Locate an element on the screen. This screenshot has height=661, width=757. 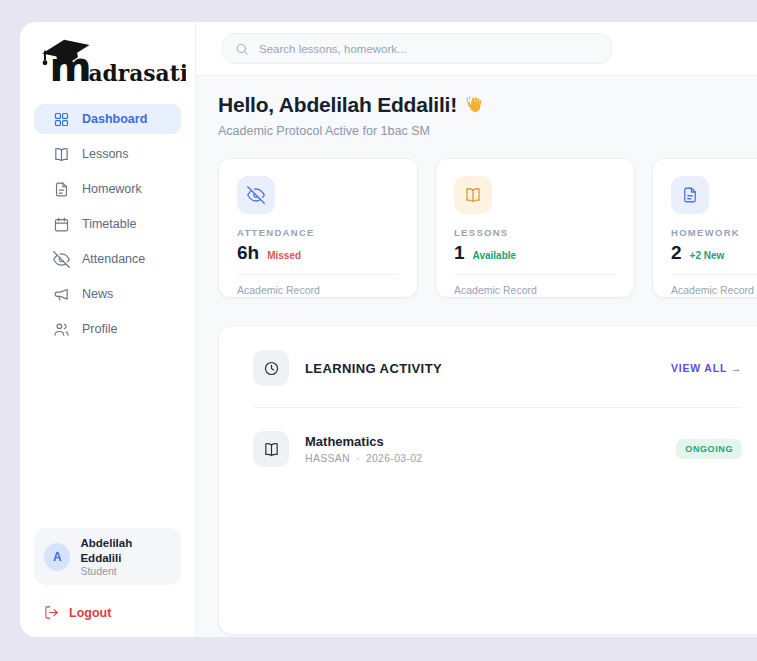
avatar: A is located at coordinates (57, 557).